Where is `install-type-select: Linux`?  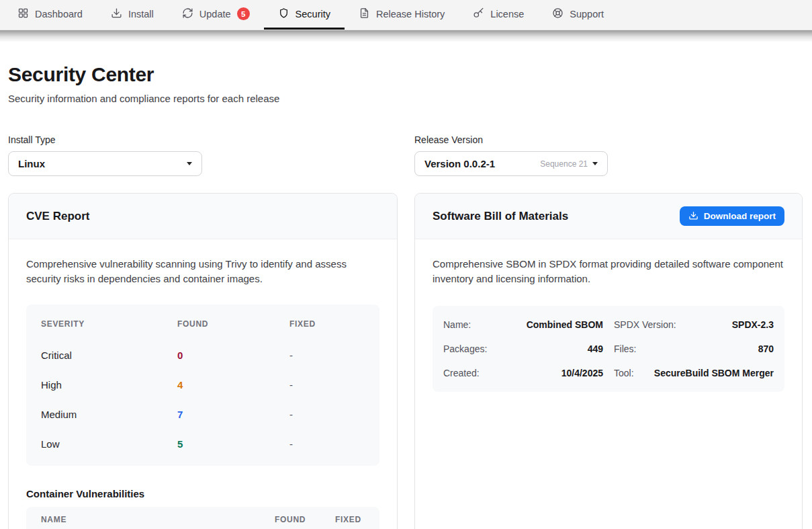 install-type-select: Linux is located at coordinates (105, 164).